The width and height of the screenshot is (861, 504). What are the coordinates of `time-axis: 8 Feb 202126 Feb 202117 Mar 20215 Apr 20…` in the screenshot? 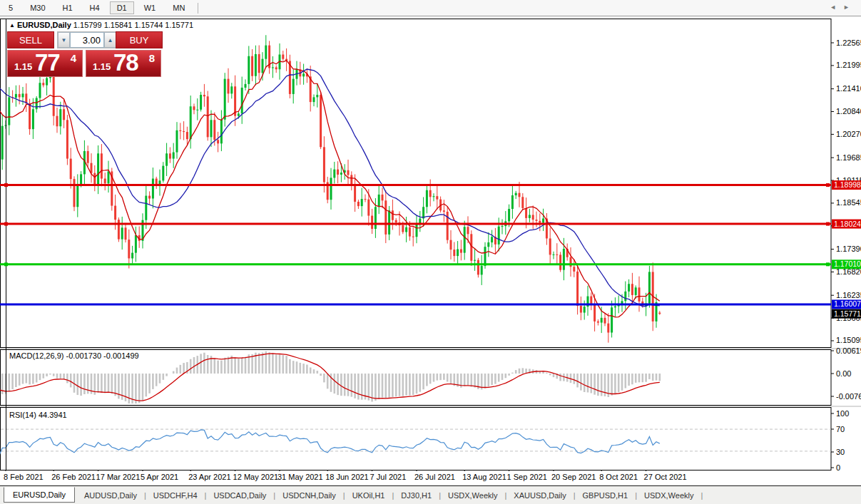 It's located at (431, 478).